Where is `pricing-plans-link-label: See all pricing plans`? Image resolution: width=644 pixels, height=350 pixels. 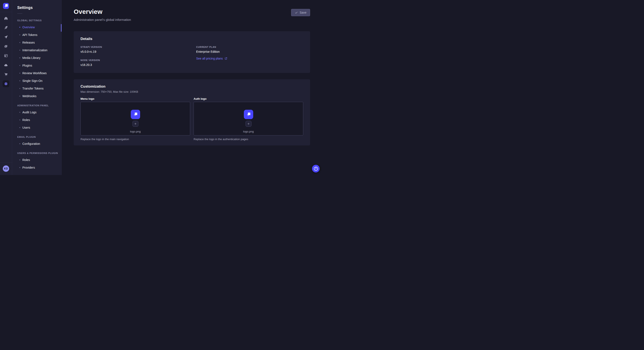 pricing-plans-link-label: See all pricing plans is located at coordinates (210, 58).